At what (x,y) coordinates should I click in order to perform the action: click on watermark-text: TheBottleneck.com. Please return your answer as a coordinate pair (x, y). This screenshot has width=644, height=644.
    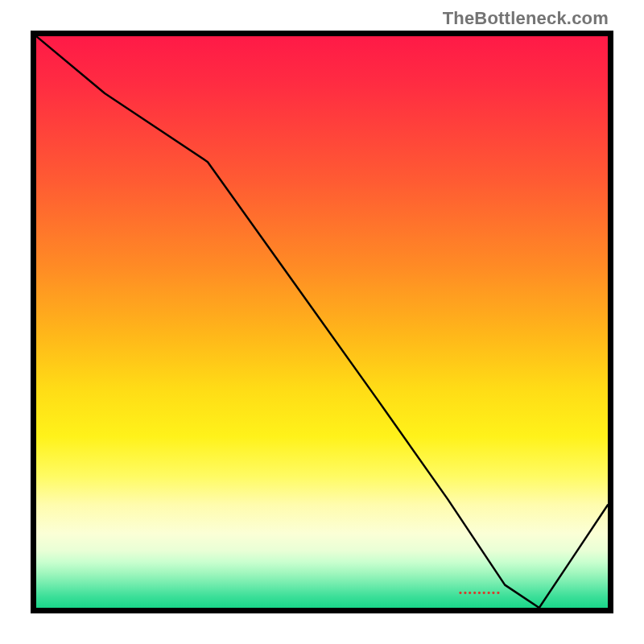
    Looking at the image, I should click on (526, 19).